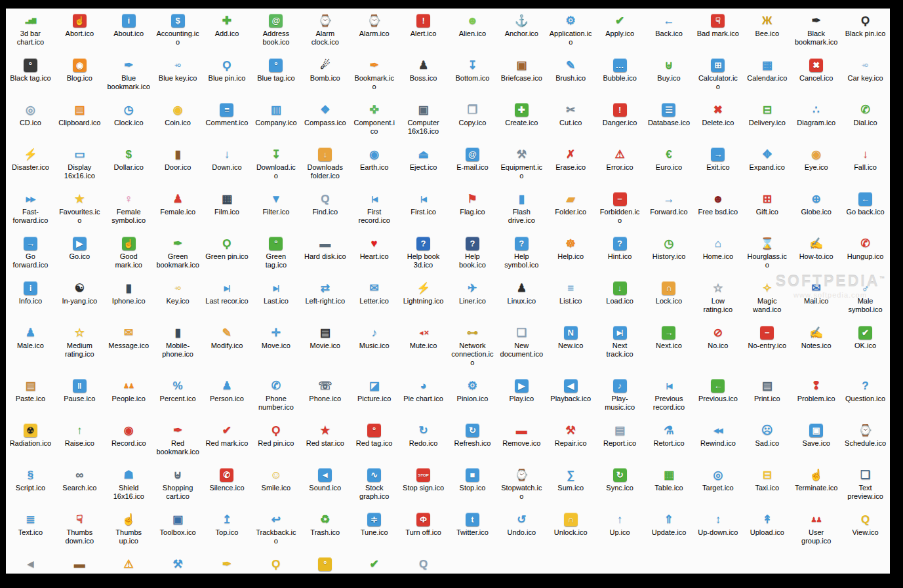  What do you see at coordinates (472, 349) in the screenshot?
I see `file-network-connection: ⊶Network connection.ico` at bounding box center [472, 349].